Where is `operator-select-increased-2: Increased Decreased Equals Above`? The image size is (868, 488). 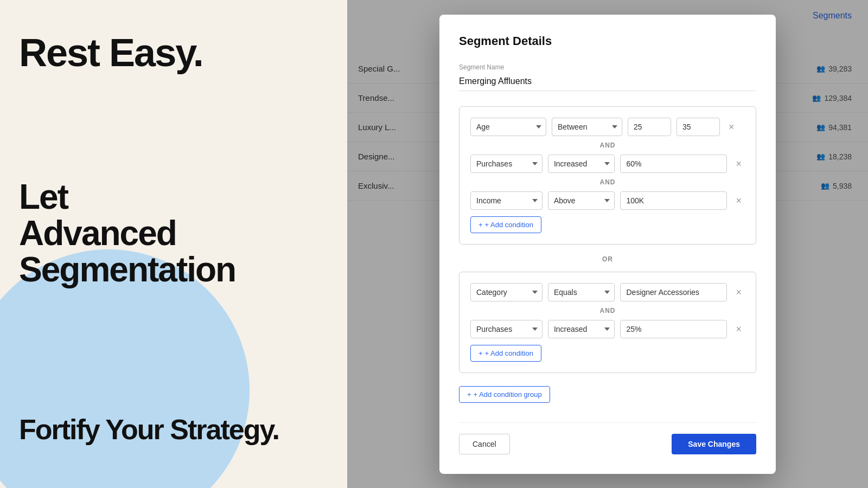
operator-select-increased-2: Increased Decreased Equals Above is located at coordinates (582, 329).